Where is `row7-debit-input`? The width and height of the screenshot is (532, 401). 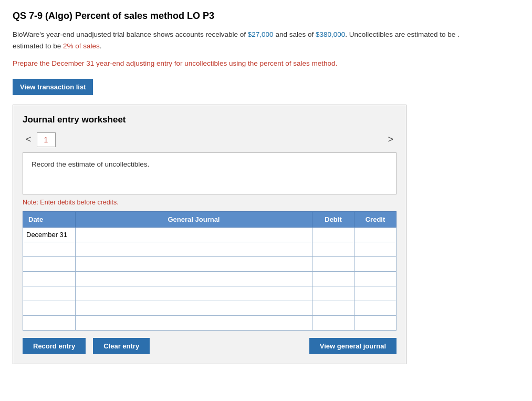
row7-debit-input is located at coordinates (333, 323).